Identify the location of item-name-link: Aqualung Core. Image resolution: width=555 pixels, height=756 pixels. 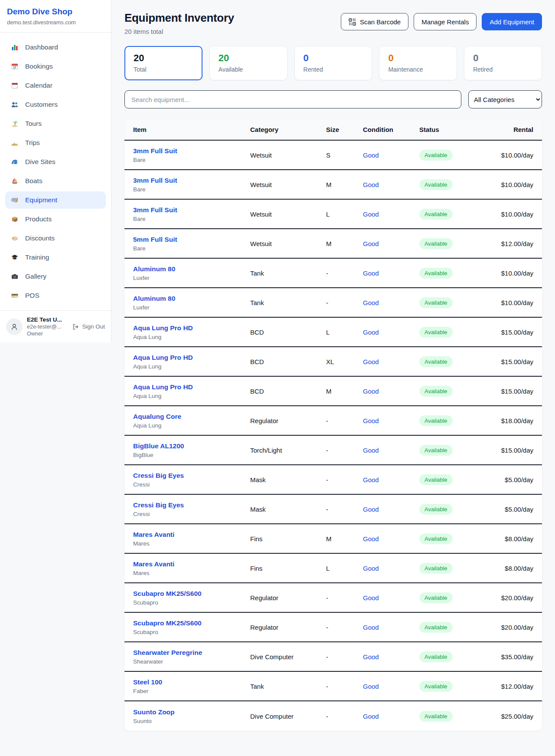
(192, 417).